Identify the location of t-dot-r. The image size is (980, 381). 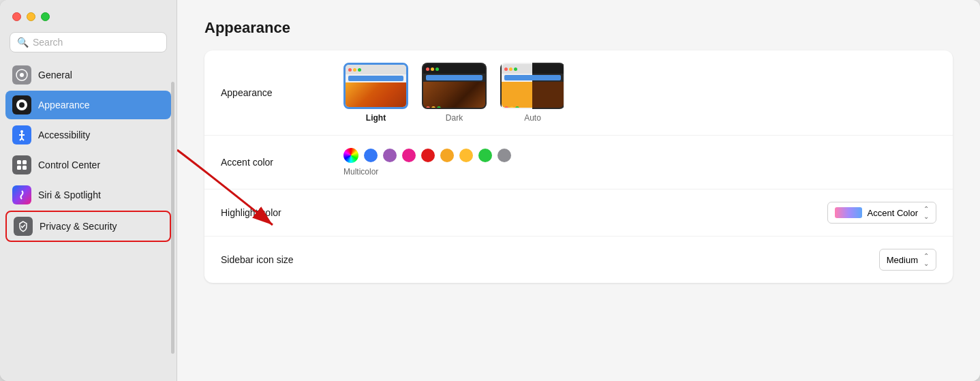
(350, 108).